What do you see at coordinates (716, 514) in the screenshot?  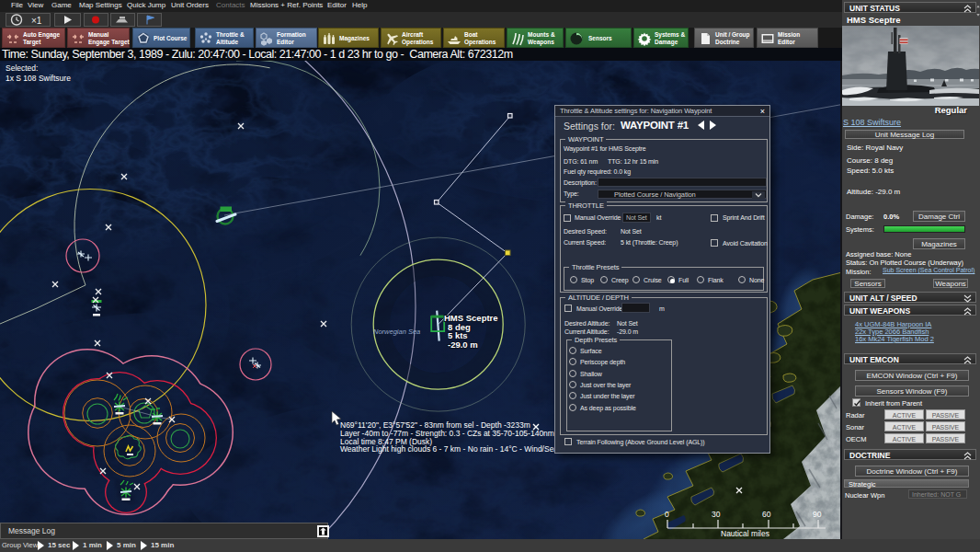 I see `svg-text: 30` at bounding box center [716, 514].